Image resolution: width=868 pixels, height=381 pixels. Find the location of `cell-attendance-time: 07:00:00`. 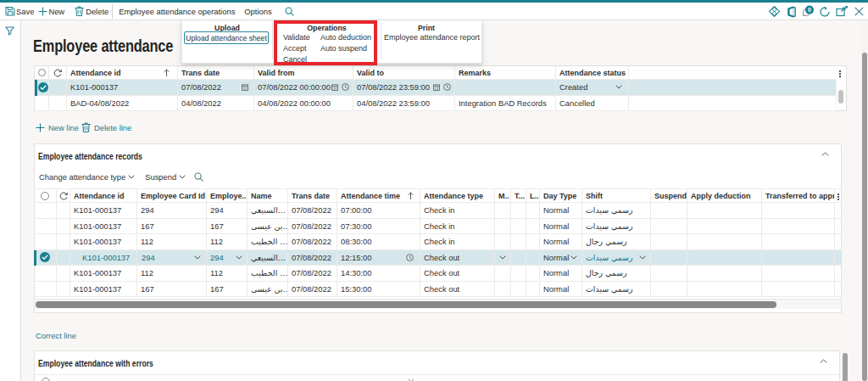

cell-attendance-time: 07:00:00 is located at coordinates (379, 210).